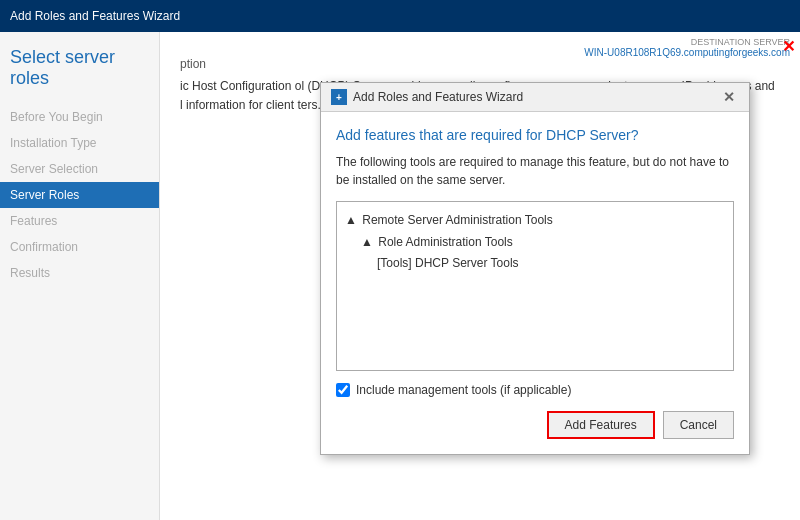 This screenshot has width=800, height=520. I want to click on destination-server-info: DESTINATION SERVER WIN-U08R108R1Q69.comp…, so click(687, 48).